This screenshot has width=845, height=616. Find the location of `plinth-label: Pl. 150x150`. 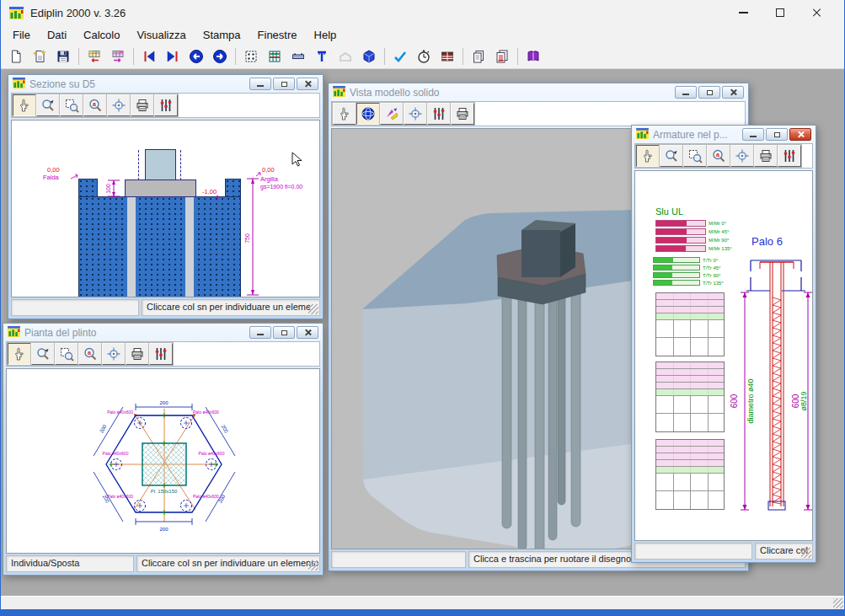

plinth-label: Pl. 150x150 is located at coordinates (164, 491).